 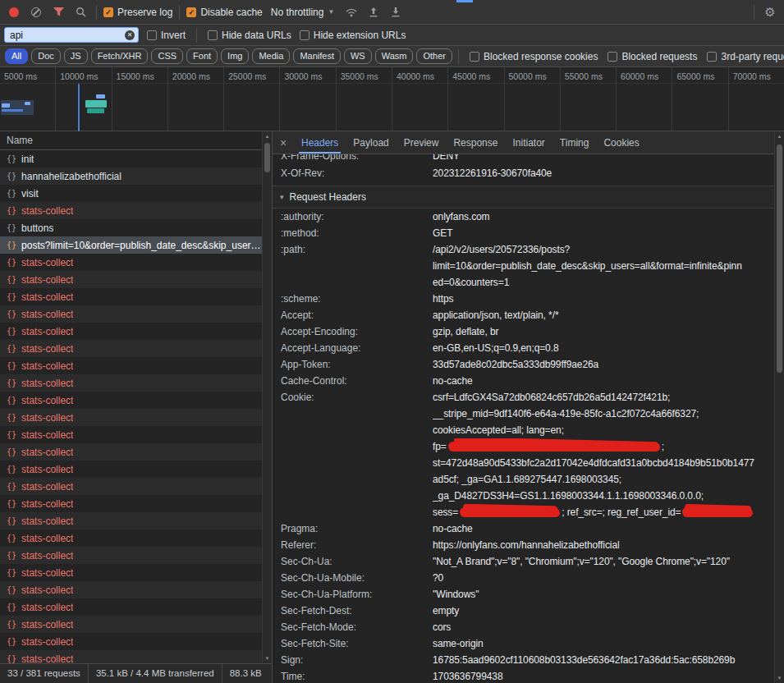 What do you see at coordinates (434, 56) in the screenshot?
I see `type-filter-other: Other` at bounding box center [434, 56].